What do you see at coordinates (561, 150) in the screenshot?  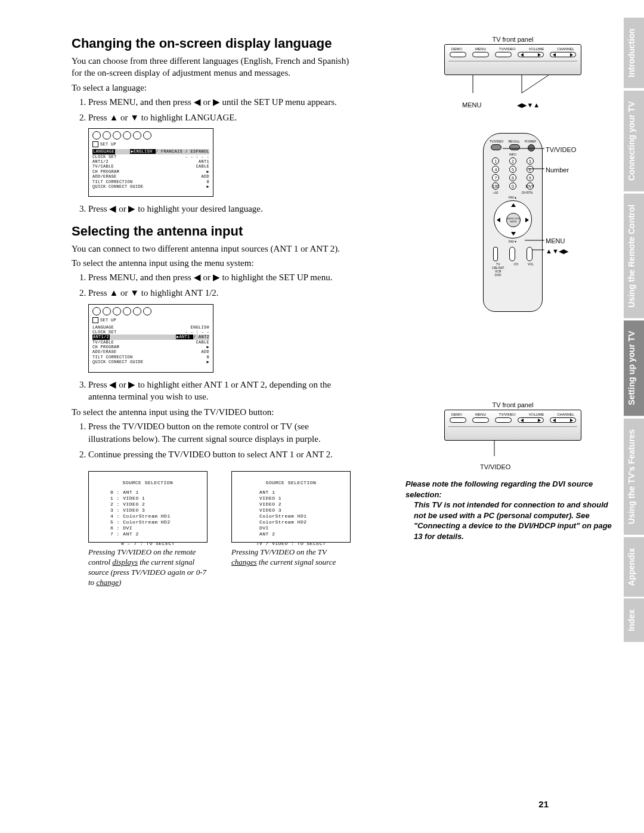 I see `side-tvvideo-label: TV/VIDEO` at bounding box center [561, 150].